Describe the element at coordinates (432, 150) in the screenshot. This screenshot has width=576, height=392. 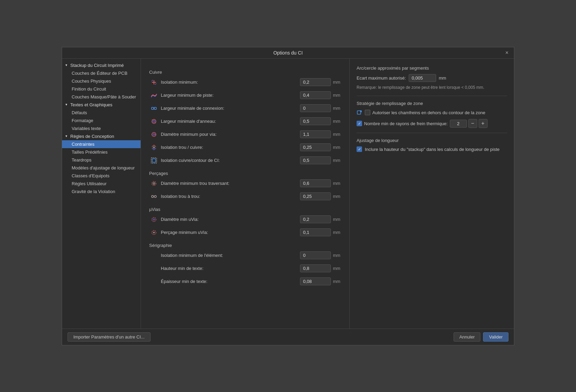
I see `stackup-label: Inclure la hauteur du "stackup" dans les…` at that location.